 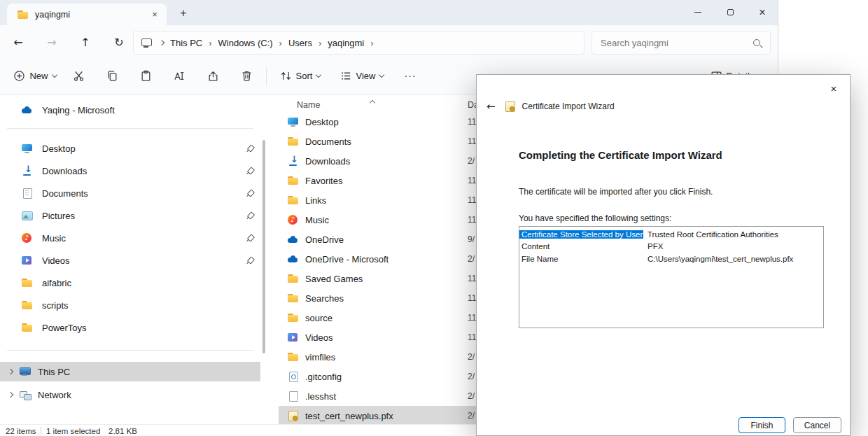 I want to click on selection-size: 2.81 KB, so click(x=123, y=431).